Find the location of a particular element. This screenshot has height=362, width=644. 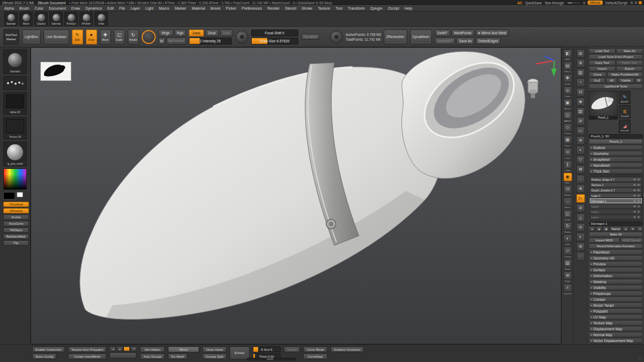

auto-groups-button: Auto Groups is located at coordinates (152, 356).